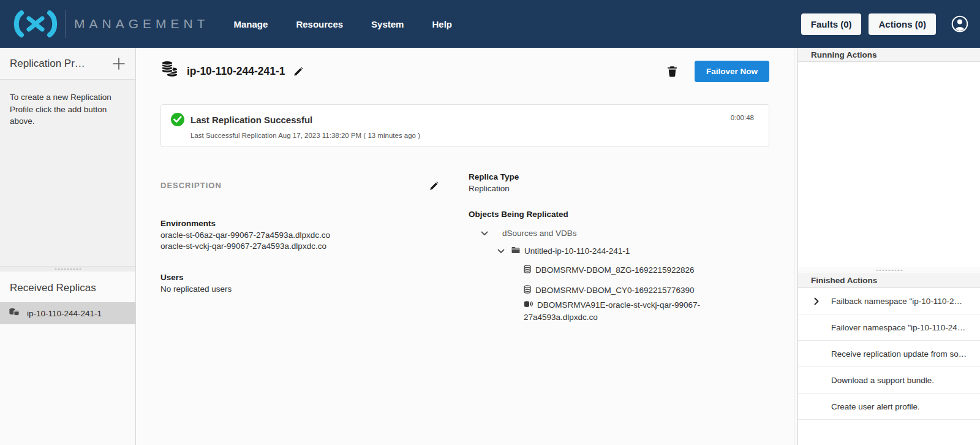 The width and height of the screenshot is (980, 445). Describe the element at coordinates (119, 64) in the screenshot. I see `add-profile-button` at that location.